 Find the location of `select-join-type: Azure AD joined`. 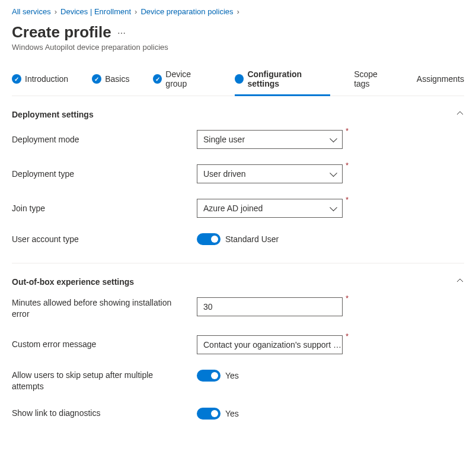

select-join-type: Azure AD joined is located at coordinates (270, 208).